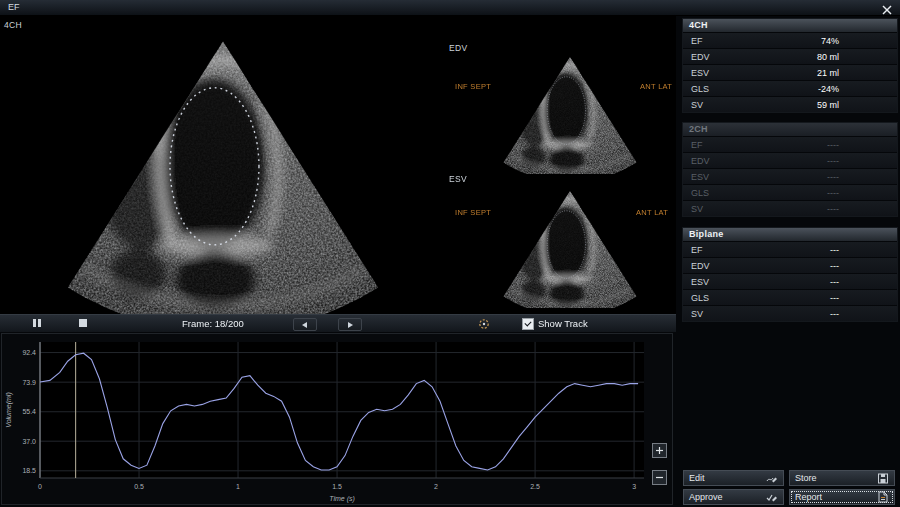 Image resolution: width=900 pixels, height=507 pixels. Describe the element at coordinates (790, 26) in the screenshot. I see `panel-title-4ch: 4CH` at that location.